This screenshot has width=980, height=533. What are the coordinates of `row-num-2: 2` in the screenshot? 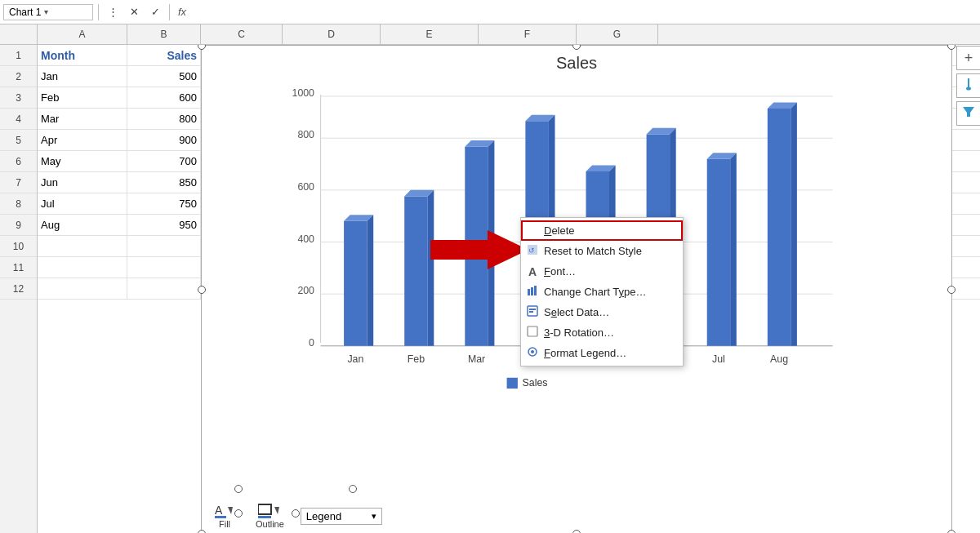 It's located at (18, 77).